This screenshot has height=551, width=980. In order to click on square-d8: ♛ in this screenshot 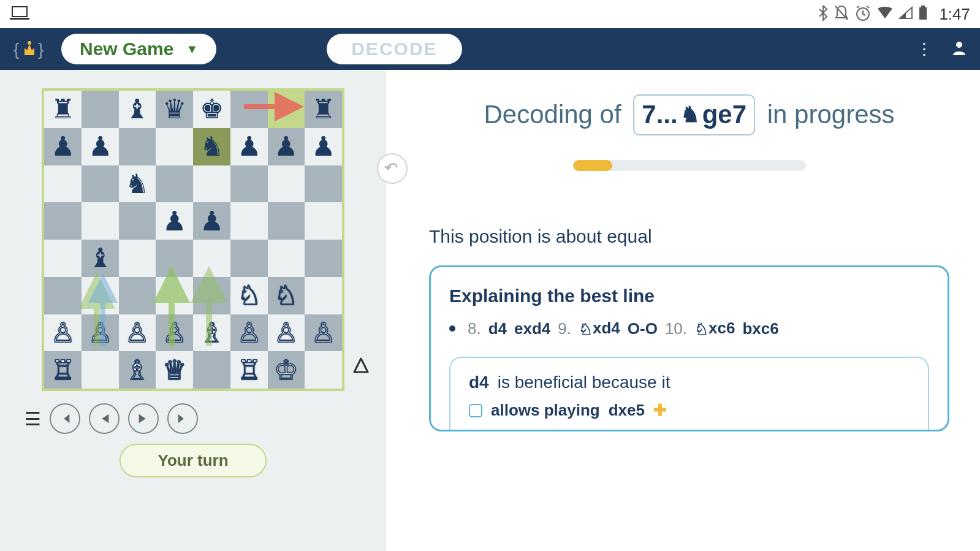, I will do `click(174, 109)`.